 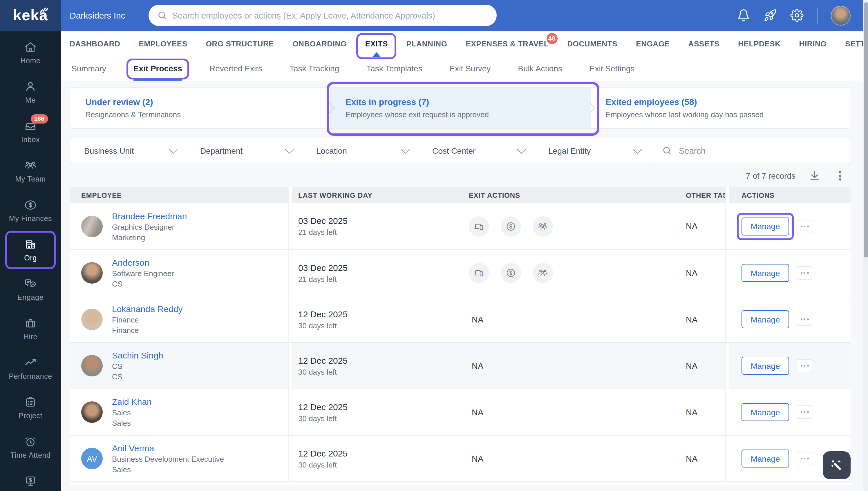 What do you see at coordinates (92, 319) in the screenshot?
I see `avatar` at bounding box center [92, 319].